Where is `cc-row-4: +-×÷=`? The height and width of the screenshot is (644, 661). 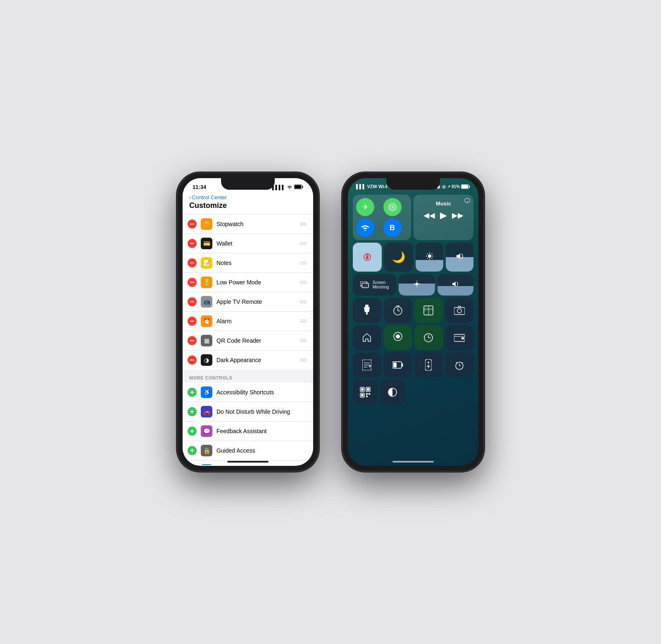
cc-row-4: +-×÷= is located at coordinates (413, 310).